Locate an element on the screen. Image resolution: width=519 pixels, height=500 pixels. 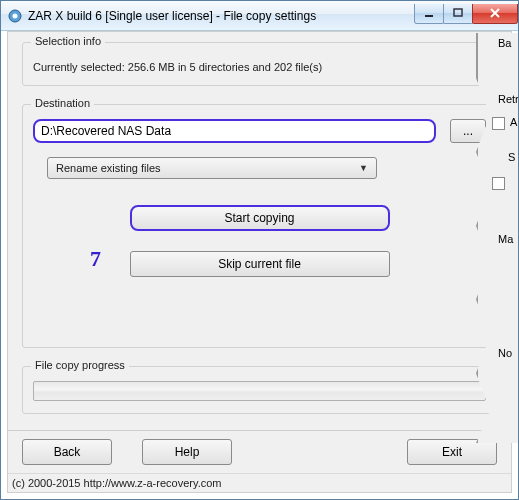
selection-summary: Currently selected: 256.6 MB in 5 direct… is located at coordinates (260, 67).